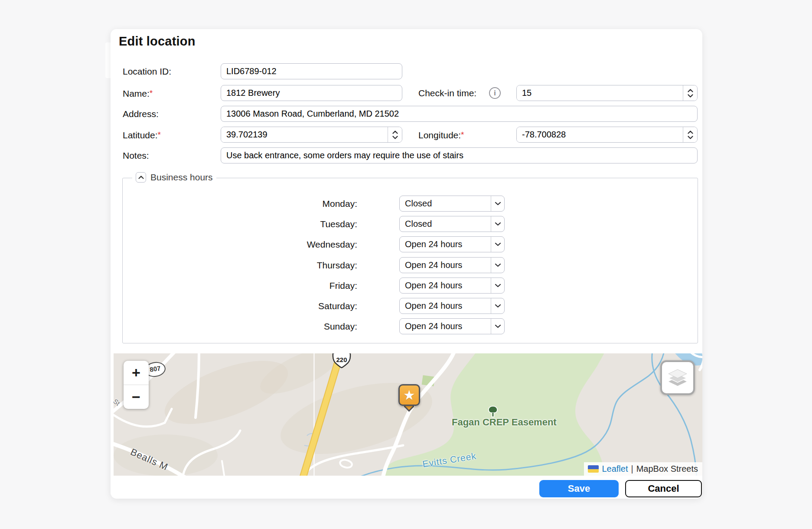 Image resolution: width=812 pixels, height=529 pixels. What do you see at coordinates (136, 373) in the screenshot?
I see `plus-icon: +` at bounding box center [136, 373].